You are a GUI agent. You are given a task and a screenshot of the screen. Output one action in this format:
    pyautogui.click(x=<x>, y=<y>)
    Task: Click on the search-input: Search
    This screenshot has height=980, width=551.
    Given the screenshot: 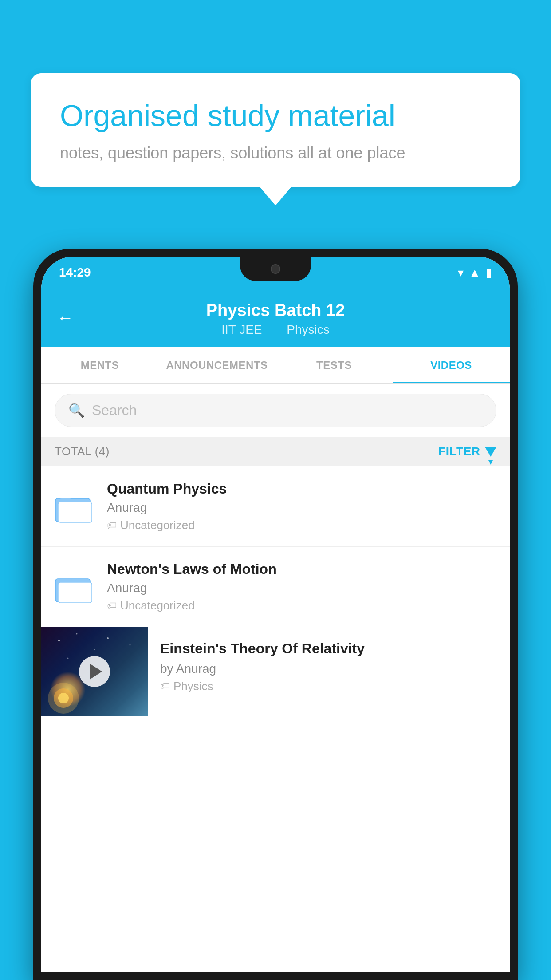 What is the action you would take?
    pyautogui.click(x=114, y=410)
    